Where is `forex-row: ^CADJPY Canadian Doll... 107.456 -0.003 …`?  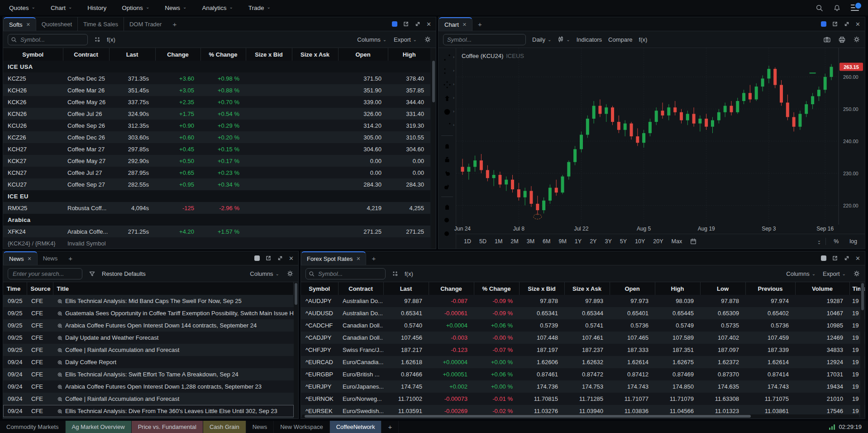 forex-row: ^CADJPY Canadian Doll... 107.456 -0.003 … is located at coordinates (583, 338).